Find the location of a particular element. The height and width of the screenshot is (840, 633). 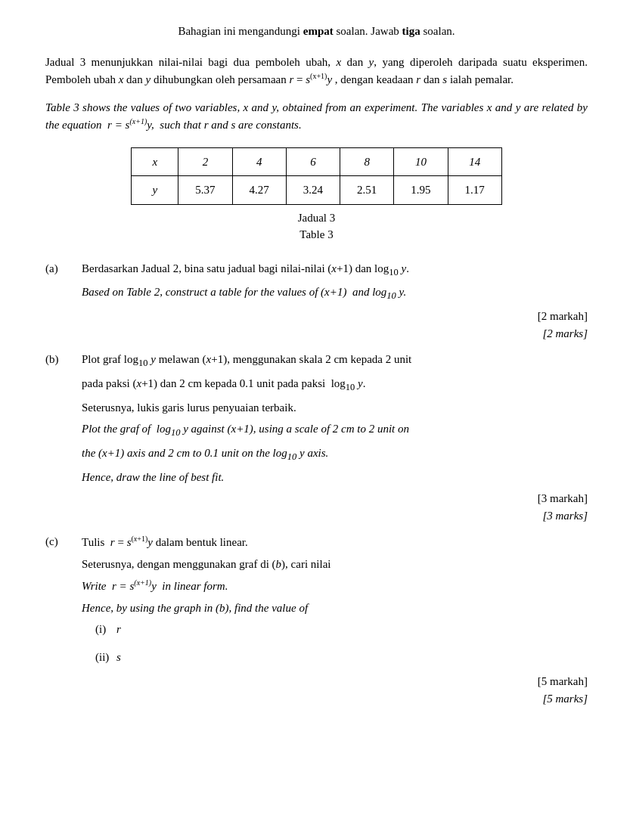

part-b-en2: the (x+1) axis and 2 cm to 0.1 unit on t… is located at coordinates (334, 454).